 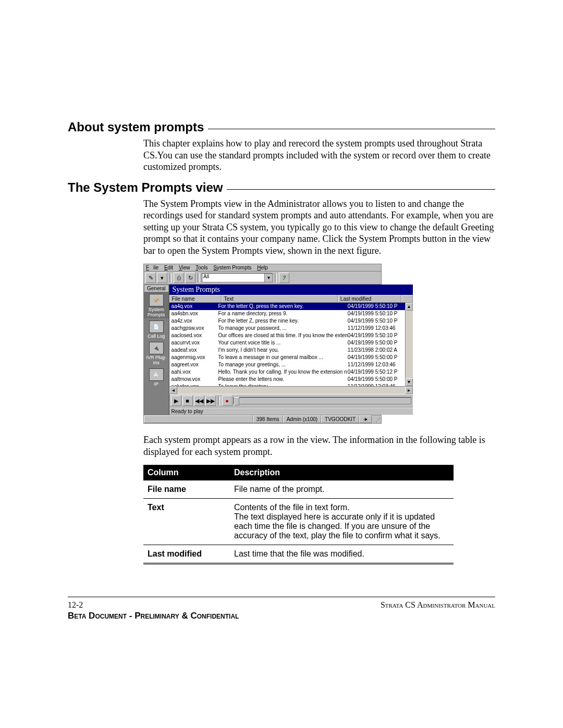 What do you see at coordinates (376, 328) in the screenshot?
I see `cell-last-modified: 11/12/1999 12:03:46` at bounding box center [376, 328].